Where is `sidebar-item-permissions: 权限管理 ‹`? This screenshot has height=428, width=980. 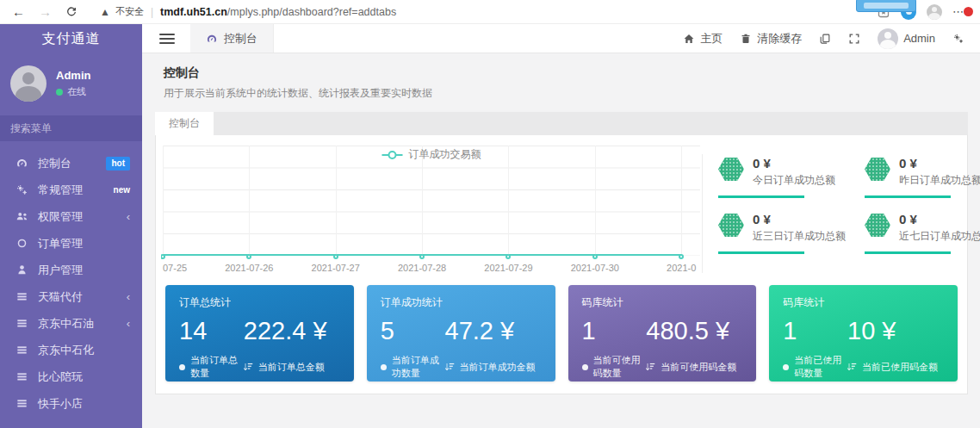 sidebar-item-permissions: 权限管理 ‹ is located at coordinates (71, 217).